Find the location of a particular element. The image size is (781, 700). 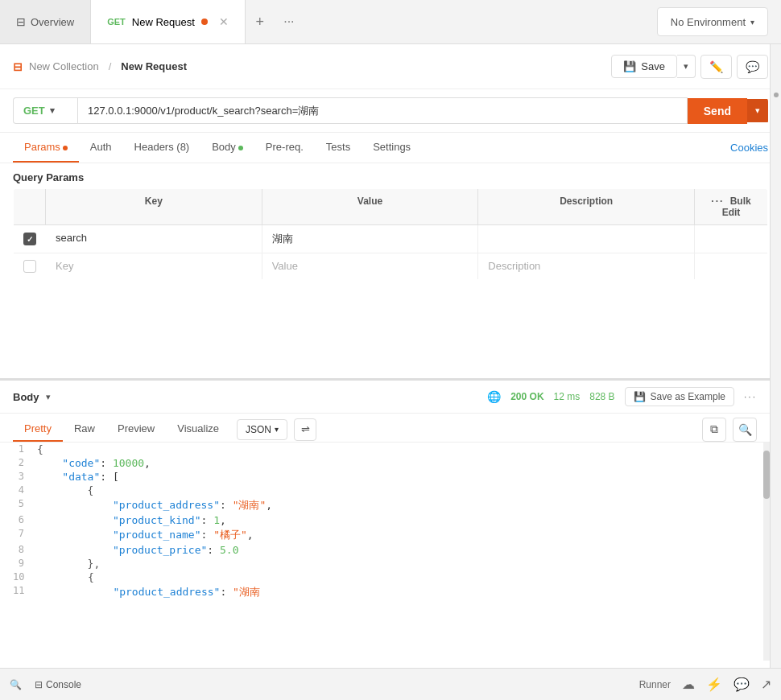

url-bar: GET ▾ Send ▾ is located at coordinates (390, 111).